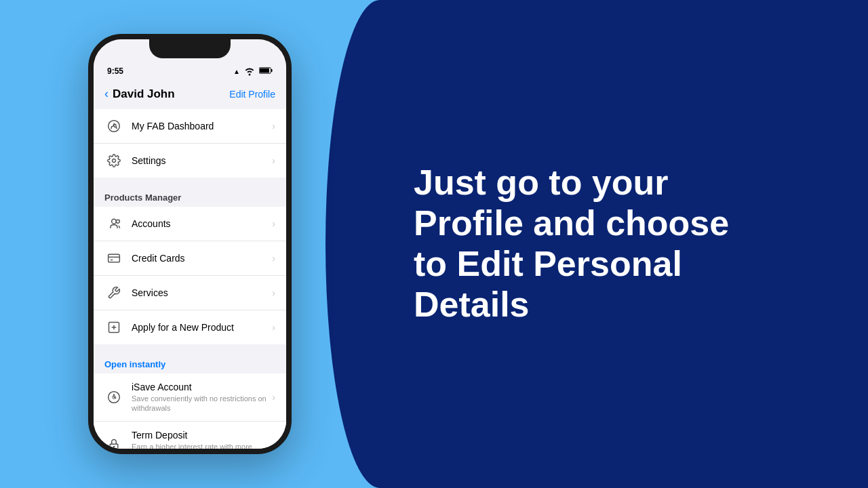 The width and height of the screenshot is (868, 488). What do you see at coordinates (266, 71) in the screenshot?
I see `battery-icon` at bounding box center [266, 71].